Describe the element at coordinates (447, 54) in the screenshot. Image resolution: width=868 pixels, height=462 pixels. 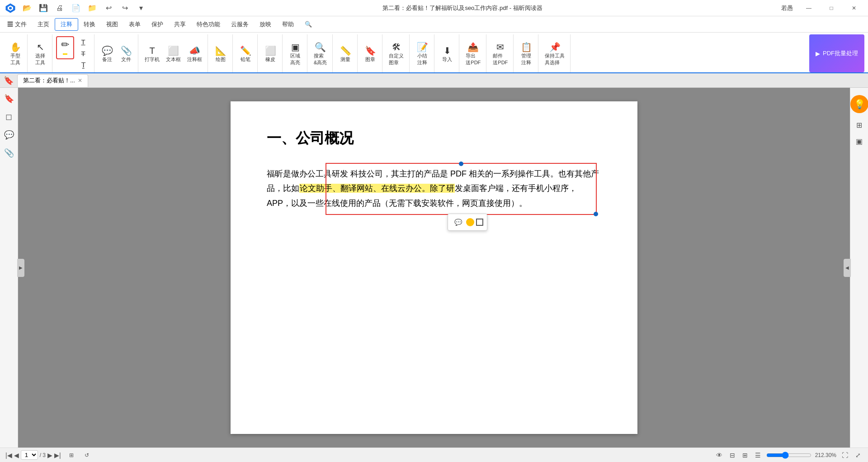
I see `import-btn: ⬇ 导入` at that location.